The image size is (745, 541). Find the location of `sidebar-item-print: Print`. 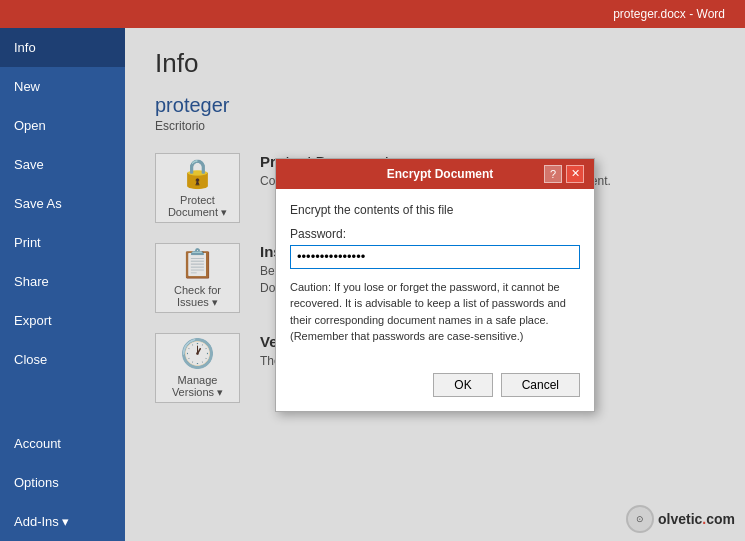

sidebar-item-print: Print is located at coordinates (62, 242).